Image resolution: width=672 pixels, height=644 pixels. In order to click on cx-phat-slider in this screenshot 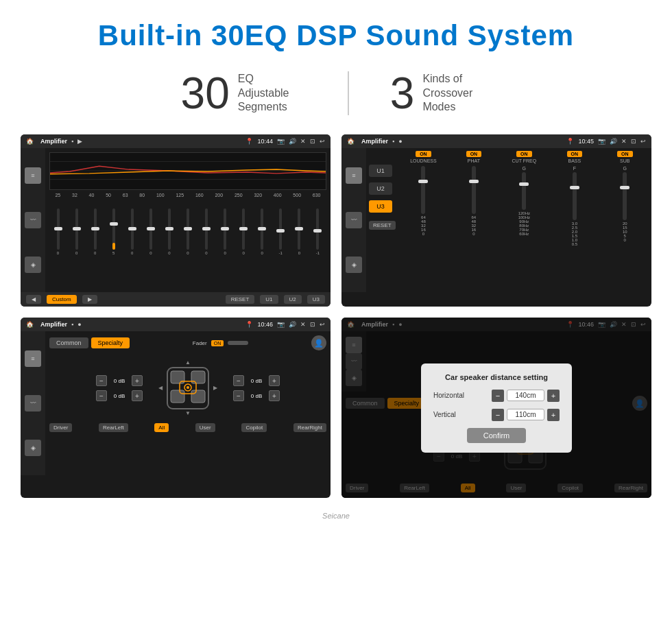, I will do `click(474, 190)`.